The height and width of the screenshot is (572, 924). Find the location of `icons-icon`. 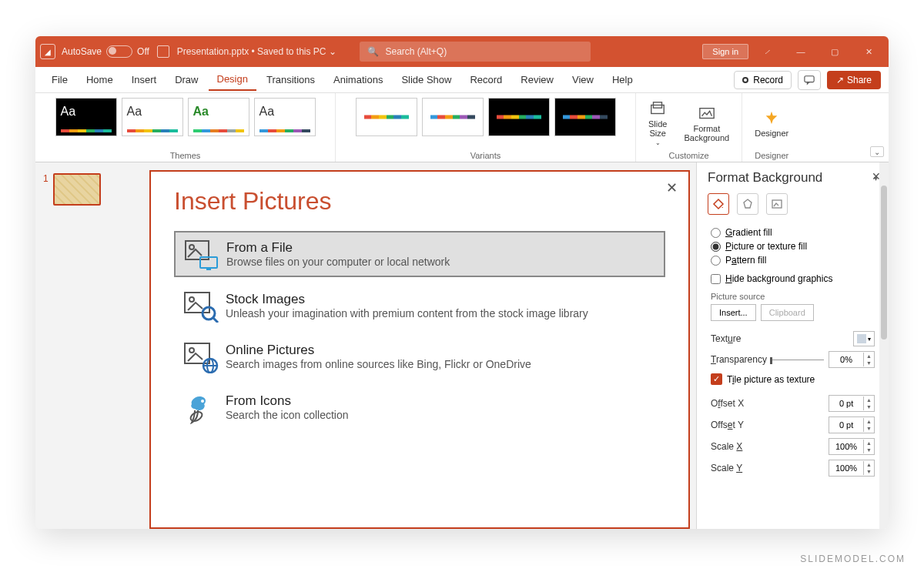

icons-icon is located at coordinates (199, 407).